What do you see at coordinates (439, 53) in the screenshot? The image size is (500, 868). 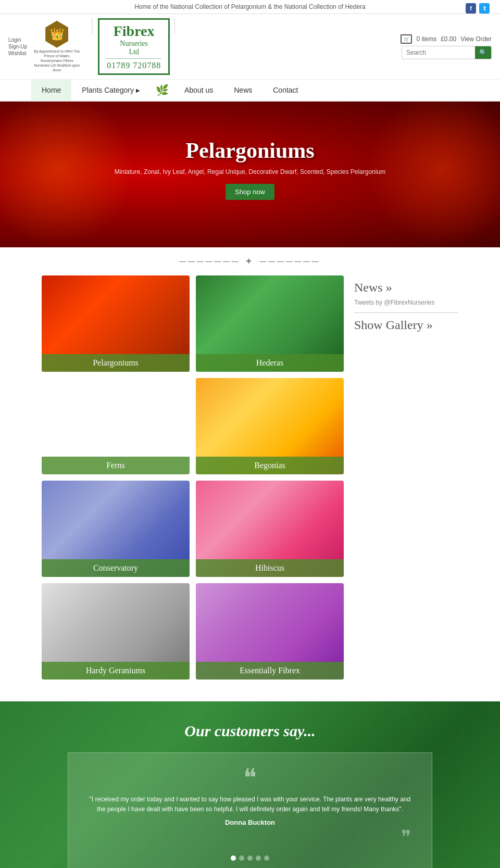 I see `search-input` at bounding box center [439, 53].